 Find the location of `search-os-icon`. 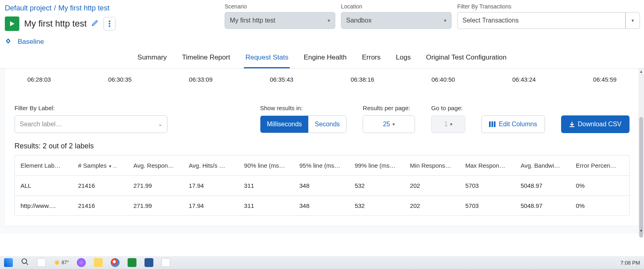

search-os-icon is located at coordinates (25, 263).